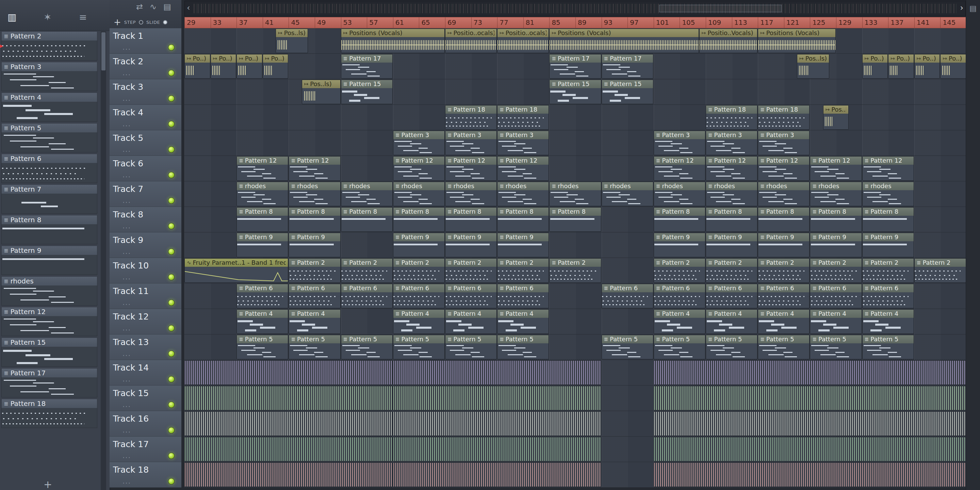  Describe the element at coordinates (721, 8) in the screenshot. I see `overview-viewport` at that location.